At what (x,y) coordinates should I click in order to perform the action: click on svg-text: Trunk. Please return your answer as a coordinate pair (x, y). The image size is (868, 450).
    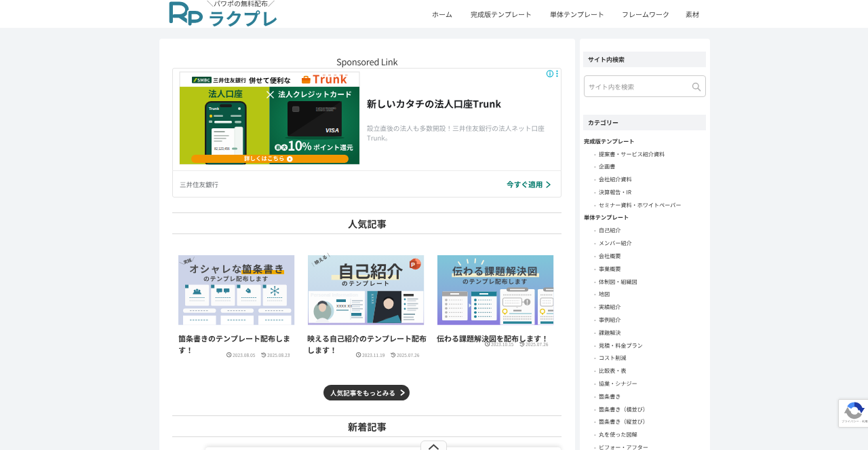
    Looking at the image, I should click on (214, 109).